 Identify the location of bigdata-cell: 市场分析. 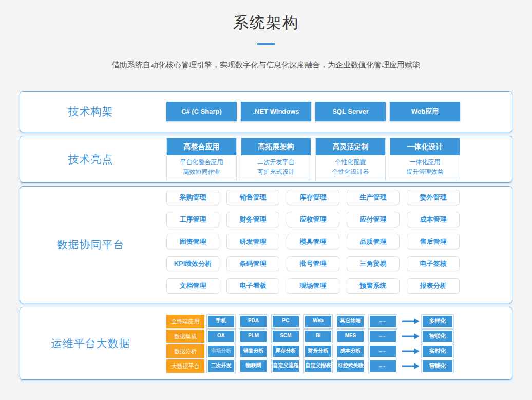
(221, 351).